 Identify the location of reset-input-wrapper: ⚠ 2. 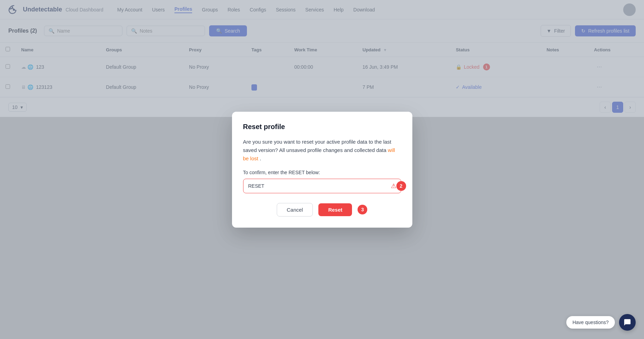
(322, 186).